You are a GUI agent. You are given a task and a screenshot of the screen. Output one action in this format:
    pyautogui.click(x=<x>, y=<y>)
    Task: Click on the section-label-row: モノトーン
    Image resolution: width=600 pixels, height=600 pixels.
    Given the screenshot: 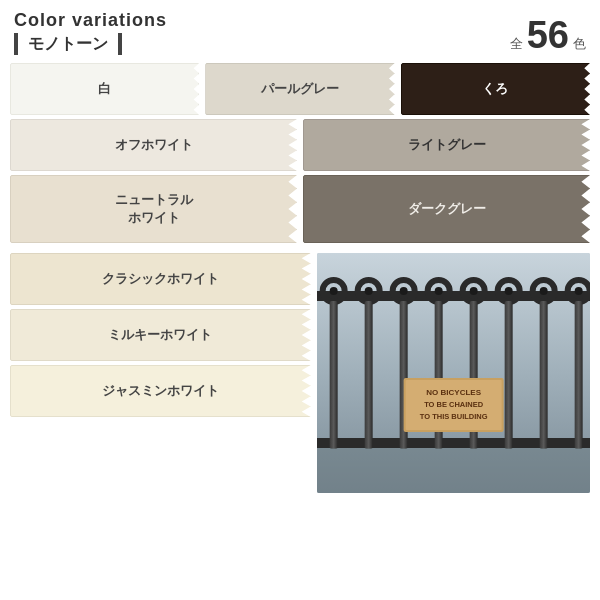 What is the action you would take?
    pyautogui.click(x=90, y=44)
    